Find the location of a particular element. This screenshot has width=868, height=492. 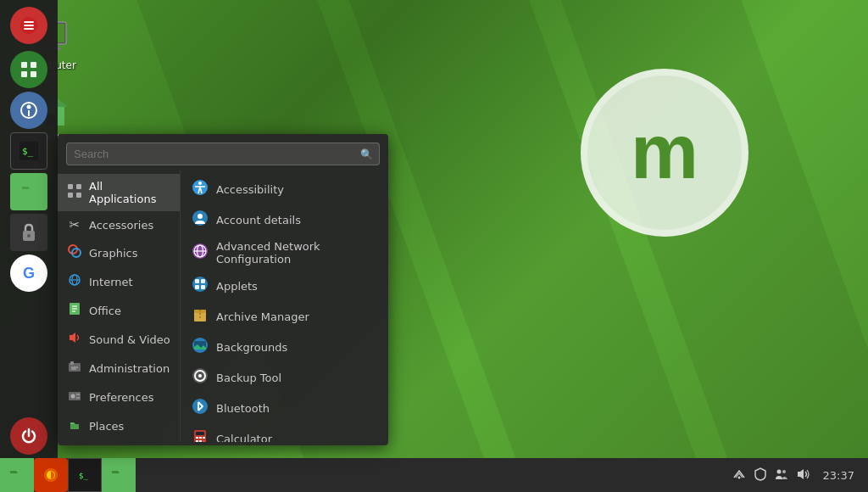

category-places: Places is located at coordinates (119, 426).